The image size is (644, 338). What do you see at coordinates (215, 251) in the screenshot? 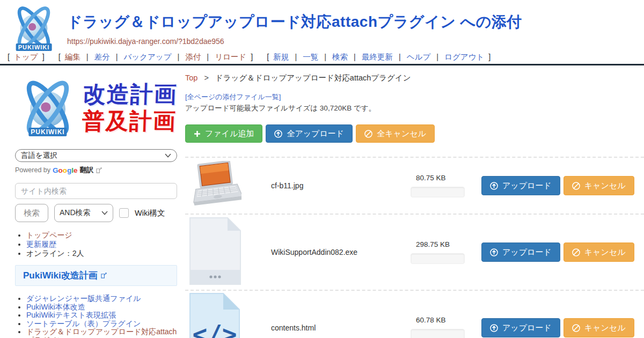
I see `generic-file-icon` at bounding box center [215, 251].